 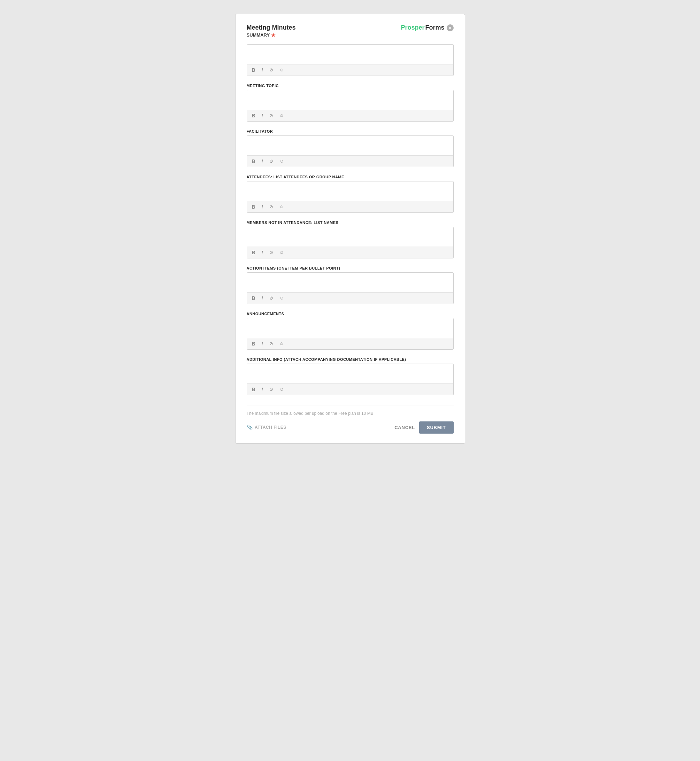 What do you see at coordinates (350, 389) in the screenshot?
I see `toolbar-additional-info: B I ⊘ ☺` at bounding box center [350, 389].